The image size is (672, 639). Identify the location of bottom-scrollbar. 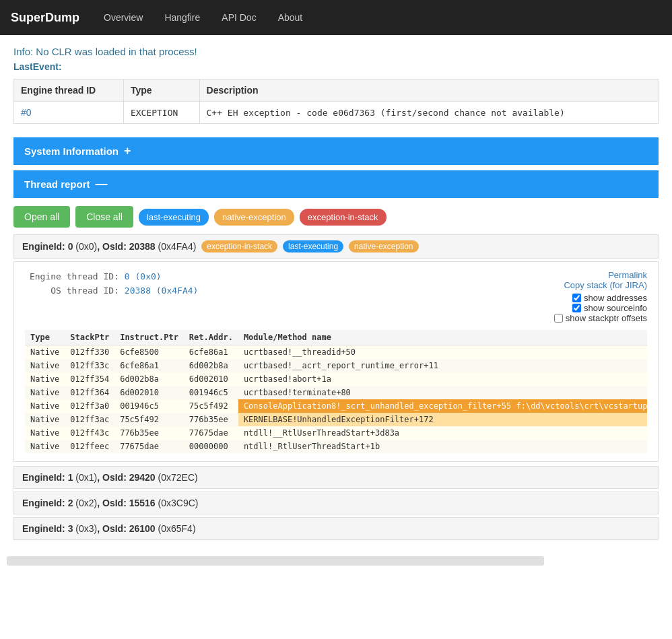
(275, 561).